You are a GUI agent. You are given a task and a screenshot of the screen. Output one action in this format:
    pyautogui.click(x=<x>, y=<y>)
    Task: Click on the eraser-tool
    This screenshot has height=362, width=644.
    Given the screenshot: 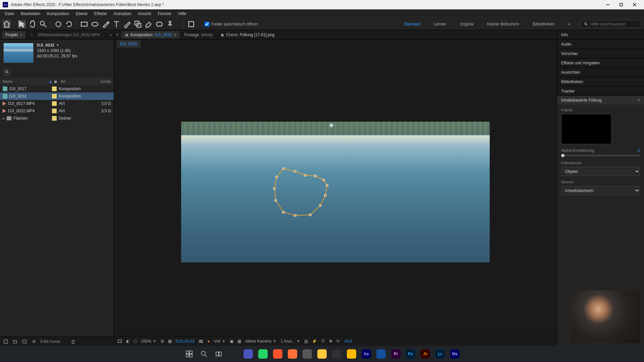 What is the action you would take?
    pyautogui.click(x=149, y=24)
    